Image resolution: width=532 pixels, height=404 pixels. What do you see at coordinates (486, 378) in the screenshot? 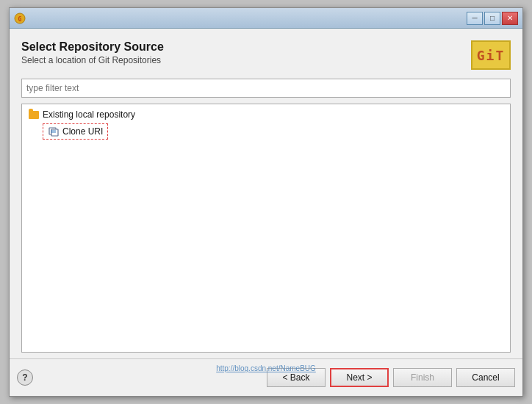
I see `cancel-button: Cancel` at bounding box center [486, 378].